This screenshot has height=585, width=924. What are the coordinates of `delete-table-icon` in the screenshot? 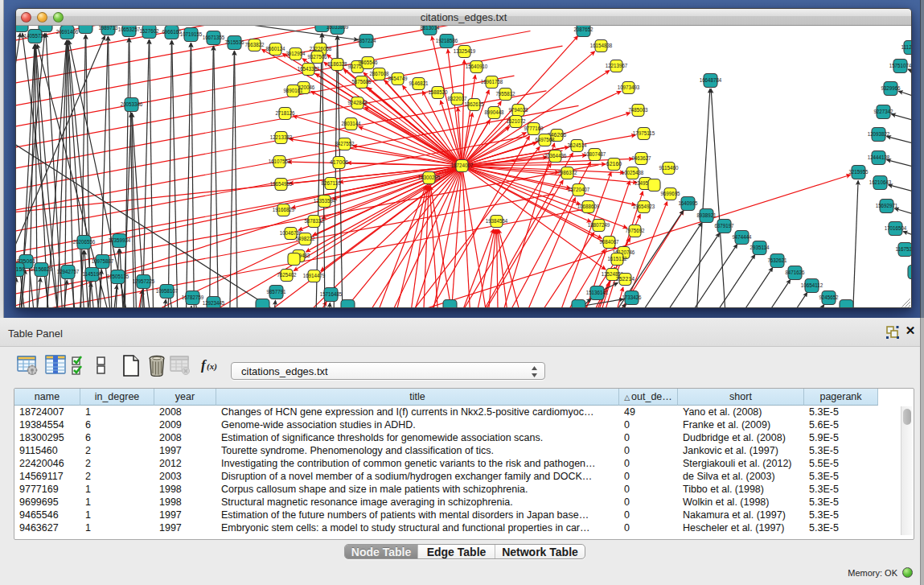 It's located at (180, 366).